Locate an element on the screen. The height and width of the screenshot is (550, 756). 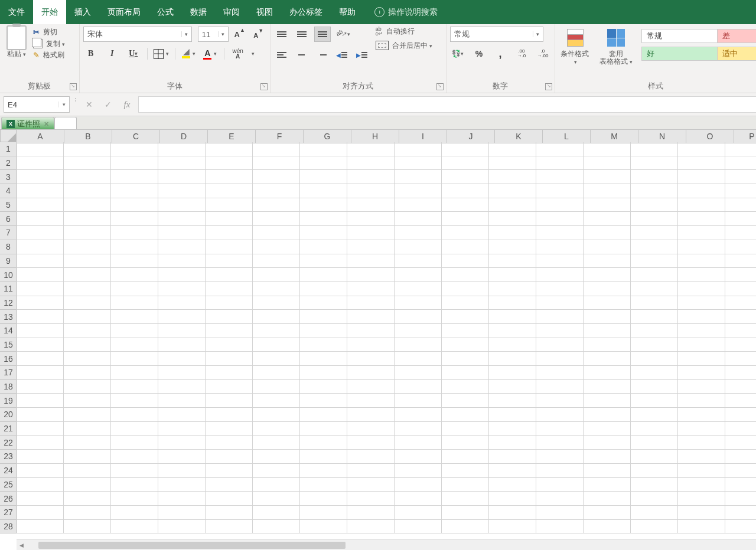
underline-button: U▾ is located at coordinates (133, 54).